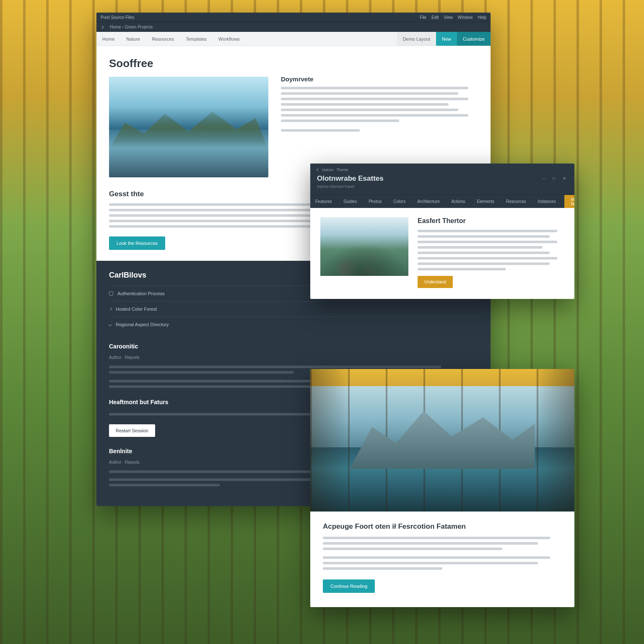 The height and width of the screenshot is (644, 644). I want to click on tab-resources: Resources, so click(163, 39).